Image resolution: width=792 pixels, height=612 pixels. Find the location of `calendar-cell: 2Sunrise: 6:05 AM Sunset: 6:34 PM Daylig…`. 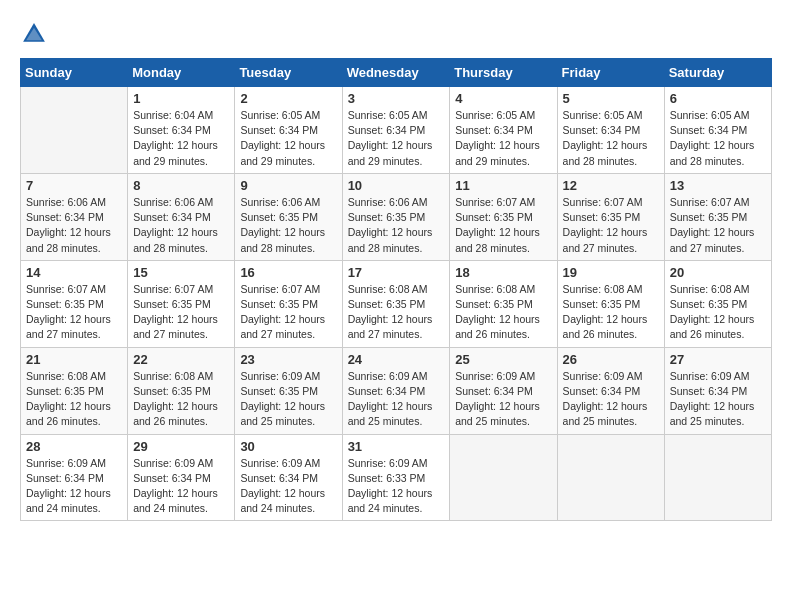

calendar-cell: 2Sunrise: 6:05 AM Sunset: 6:34 PM Daylig… is located at coordinates (288, 130).